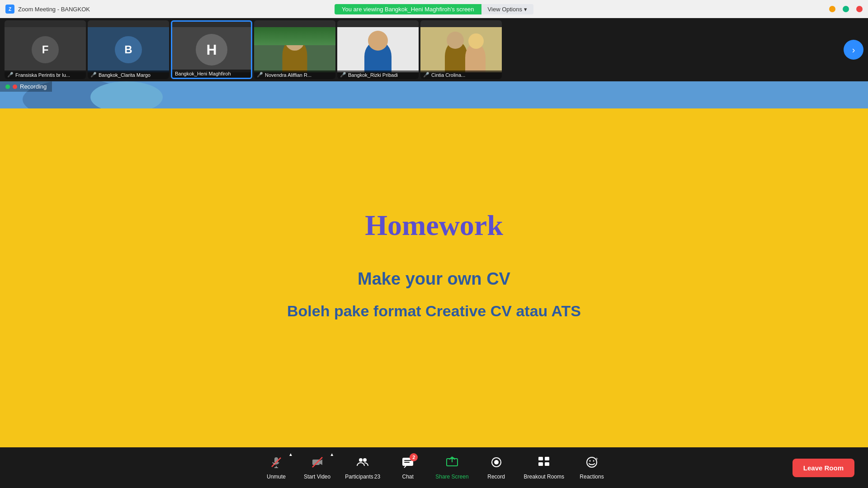  I want to click on slide-subtitle1: Make your own CV, so click(434, 279).